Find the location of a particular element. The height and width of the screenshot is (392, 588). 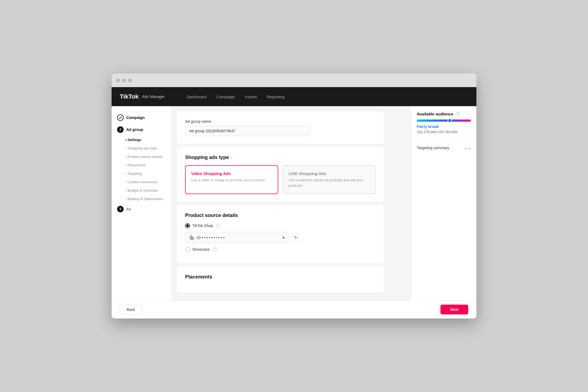

ad-group-name-label: Ad group name is located at coordinates (280, 121).